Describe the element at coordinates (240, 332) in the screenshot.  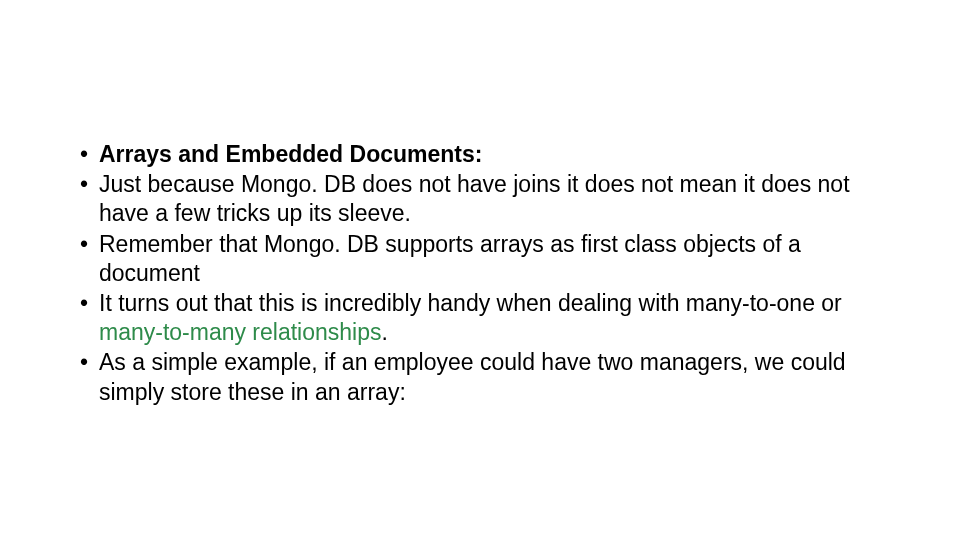
I see `bullet-text-4-green: many-to-many relationships` at that location.